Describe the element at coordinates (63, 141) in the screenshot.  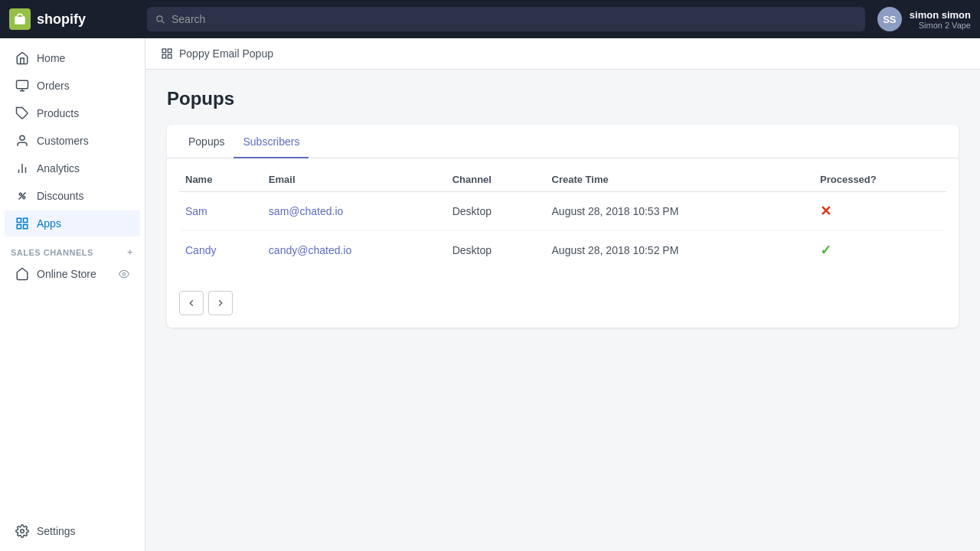
I see `sidebar-label-customers: Customers` at that location.